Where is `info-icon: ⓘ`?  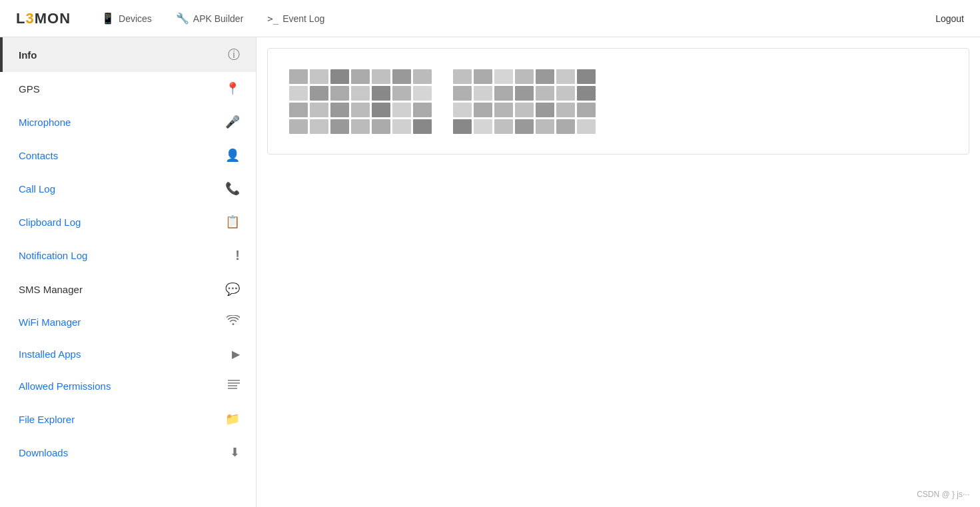
info-icon: ⓘ is located at coordinates (234, 55).